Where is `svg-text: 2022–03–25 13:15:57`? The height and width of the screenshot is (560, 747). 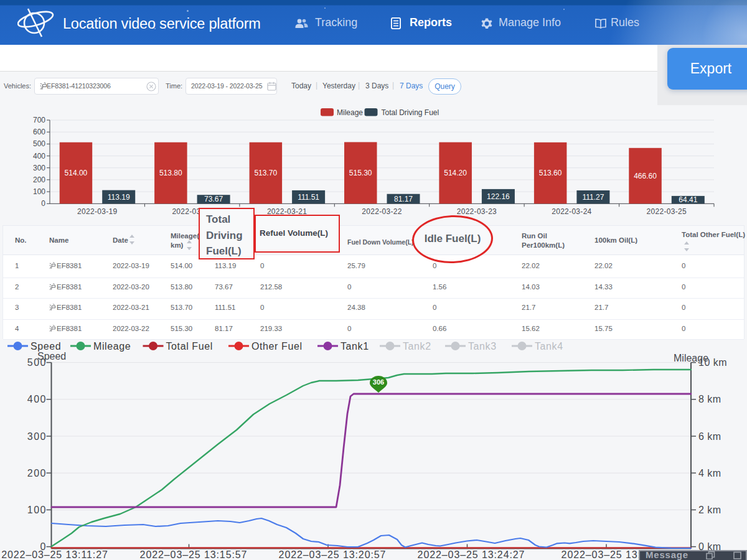
svg-text: 2022–03–25 13:15:57 is located at coordinates (194, 555).